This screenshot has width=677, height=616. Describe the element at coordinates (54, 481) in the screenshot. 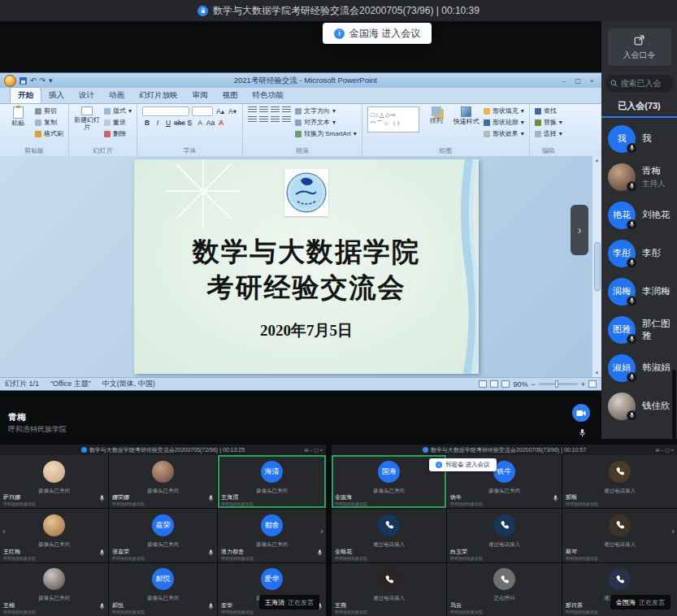

I see `video-tile: 摄像头已关闭萨日娜呼和浩特民族学院` at that location.